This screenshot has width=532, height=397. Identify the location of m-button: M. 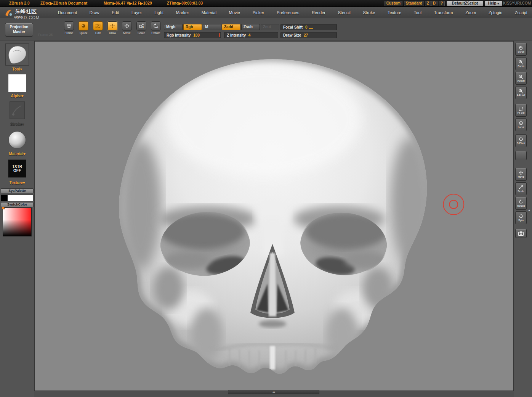
(212, 27).